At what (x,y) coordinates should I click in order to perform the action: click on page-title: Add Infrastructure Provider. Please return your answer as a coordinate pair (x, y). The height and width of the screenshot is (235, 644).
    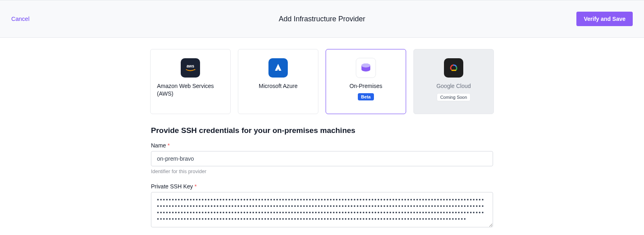
    Looking at the image, I should click on (322, 19).